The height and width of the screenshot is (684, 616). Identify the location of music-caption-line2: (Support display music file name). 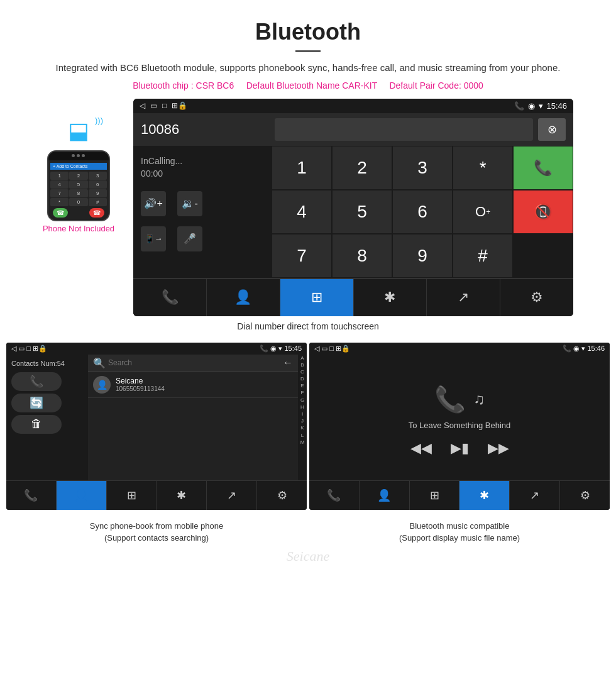
(459, 538).